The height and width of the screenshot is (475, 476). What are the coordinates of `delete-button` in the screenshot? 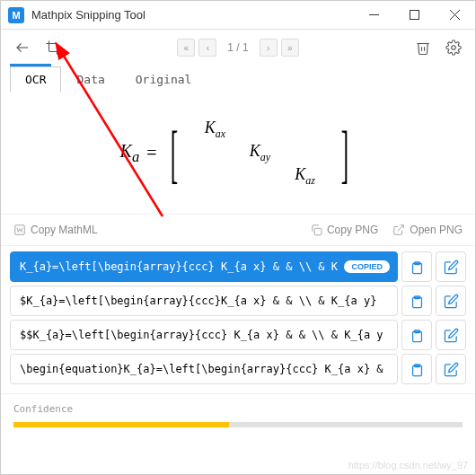 It's located at (423, 48).